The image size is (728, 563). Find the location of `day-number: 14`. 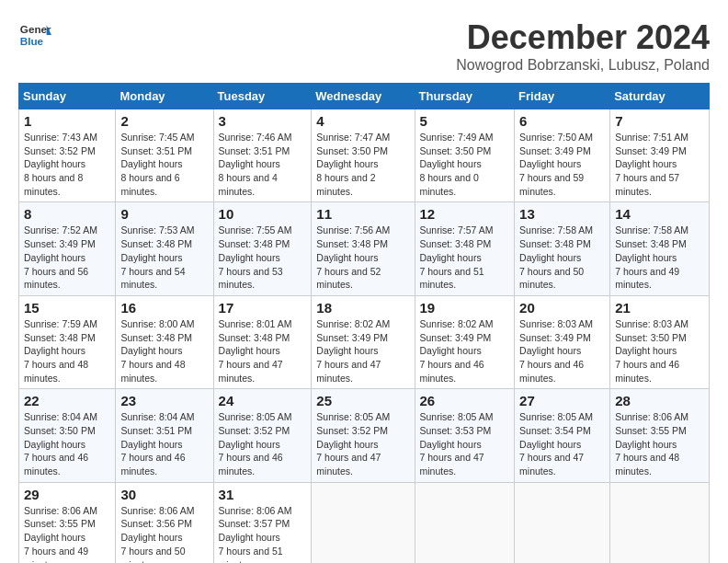

day-number: 14 is located at coordinates (660, 213).